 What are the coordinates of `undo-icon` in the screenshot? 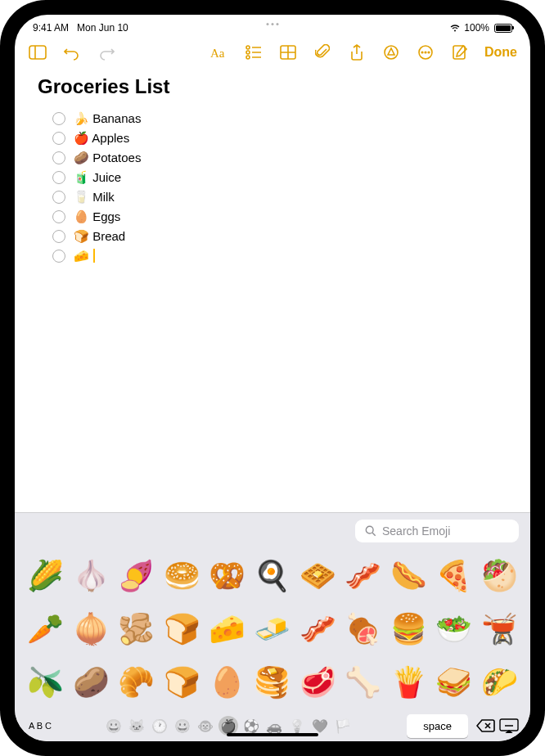 It's located at (72, 52).